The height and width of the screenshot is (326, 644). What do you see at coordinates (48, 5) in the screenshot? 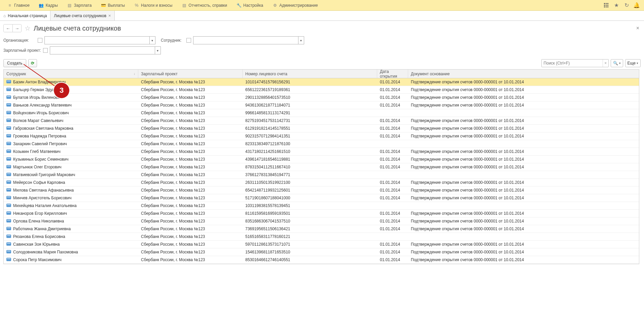
I see `menu-personnel: 👥 Кадры` at bounding box center [48, 5].